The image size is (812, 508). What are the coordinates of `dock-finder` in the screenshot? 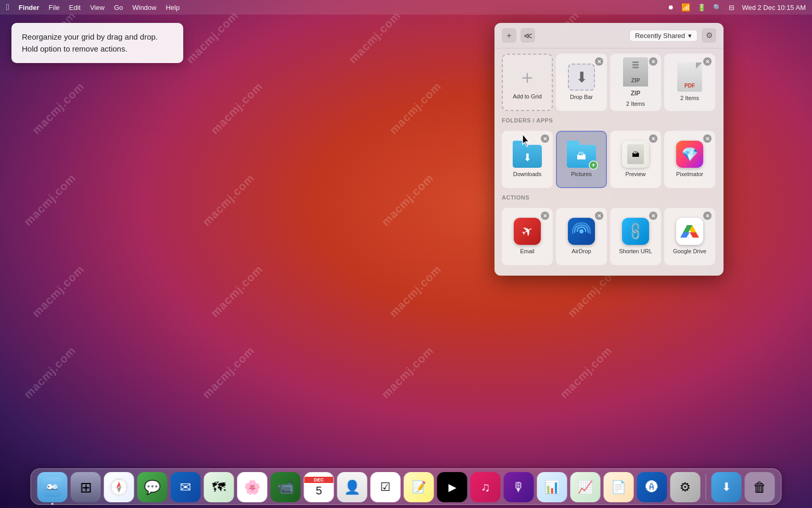 It's located at (53, 487).